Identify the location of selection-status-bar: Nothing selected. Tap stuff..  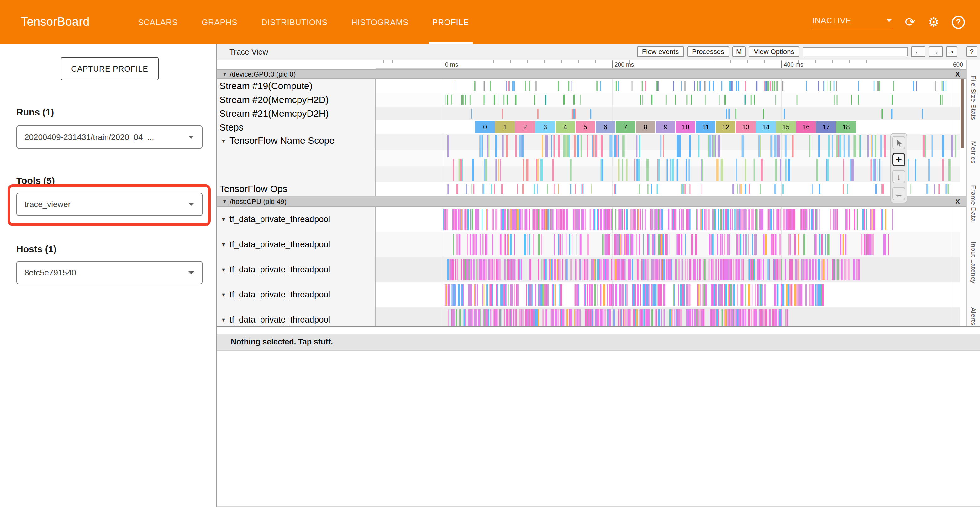
(598, 343).